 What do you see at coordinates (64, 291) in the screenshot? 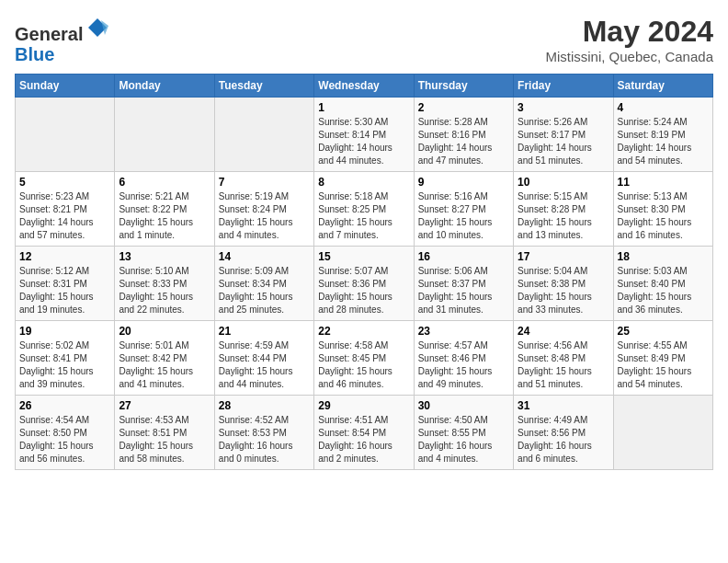
I see `day-info: Sunrise: 5:12 AMSunset: 8:31 PMDaylight:…` at bounding box center [64, 291].